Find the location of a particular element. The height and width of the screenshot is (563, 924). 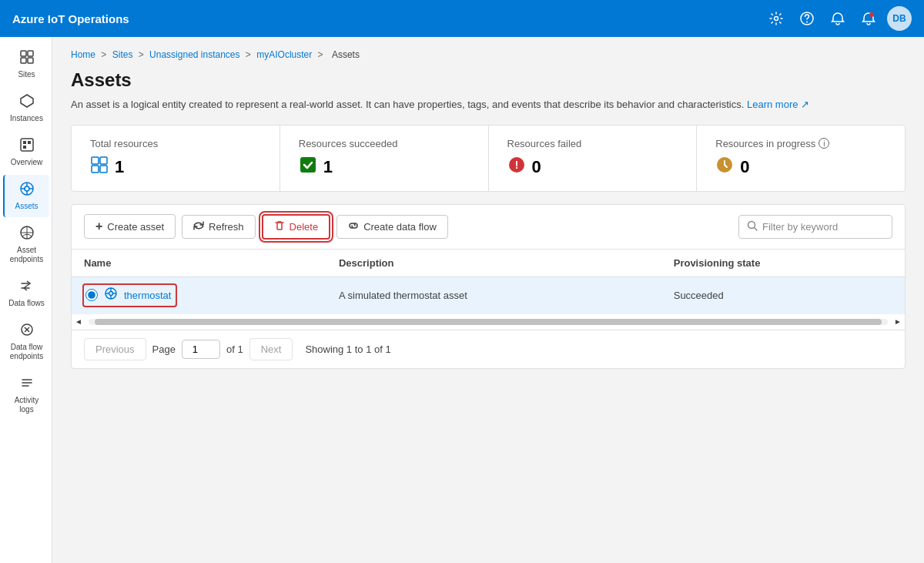

filter-search-box: Filter by keyword is located at coordinates (815, 226).